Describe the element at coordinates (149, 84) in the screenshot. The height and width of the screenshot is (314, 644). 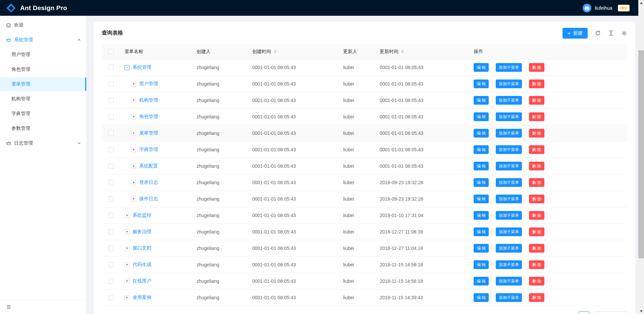
I see `menu-name-link: 用户管理` at that location.